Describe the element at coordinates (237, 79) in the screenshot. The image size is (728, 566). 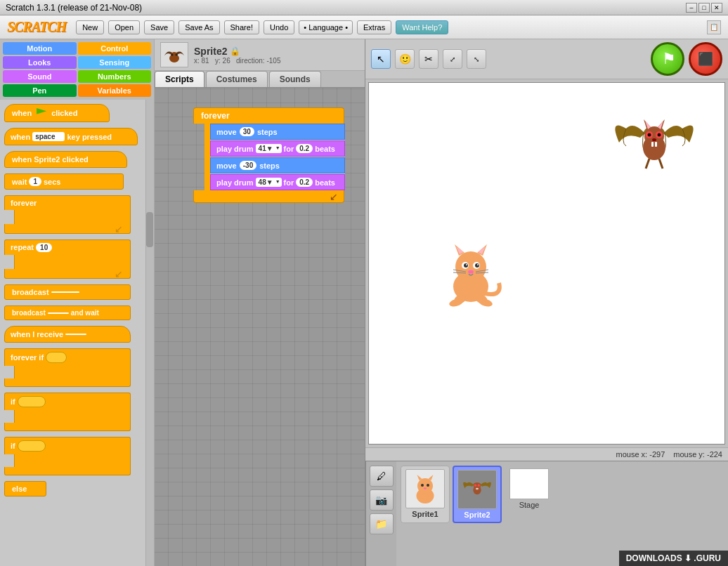
I see `tab-costumes: Costumes` at that location.